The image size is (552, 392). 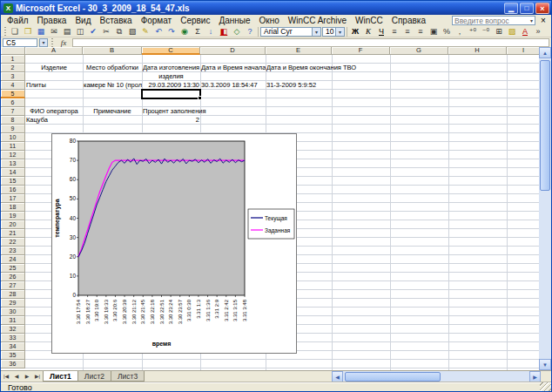 I want to click on row-header-18: 18, so click(x=13, y=207).